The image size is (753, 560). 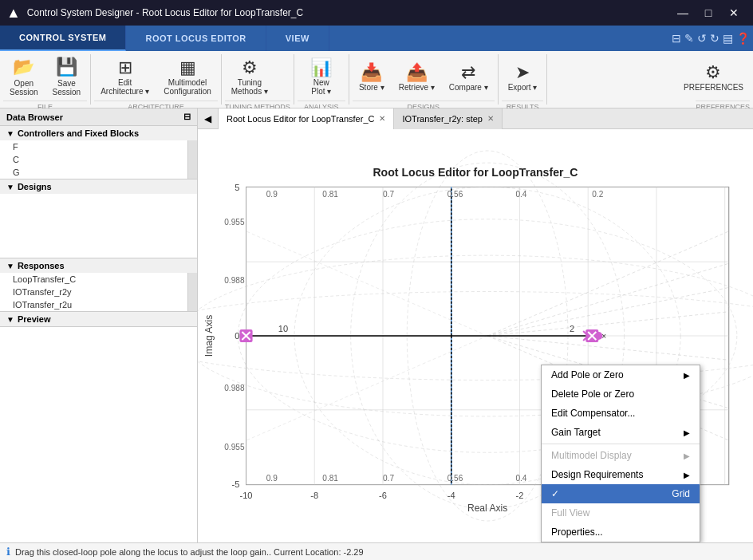 I want to click on response-item-iotransfer-r2y: IOTransfer_r2y, so click(x=99, y=292).